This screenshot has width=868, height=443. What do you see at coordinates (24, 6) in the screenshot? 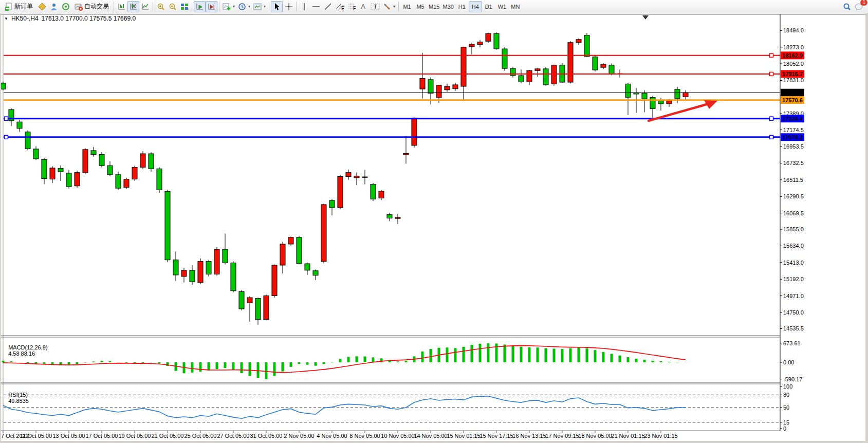
I see `new-order-label: 新订单` at bounding box center [24, 6].